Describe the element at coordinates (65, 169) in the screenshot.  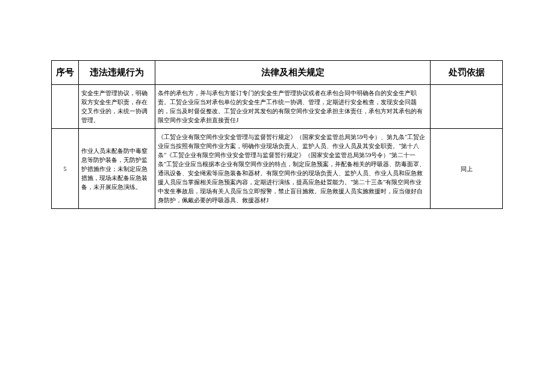
I see `cell-seq: 5` at that location.